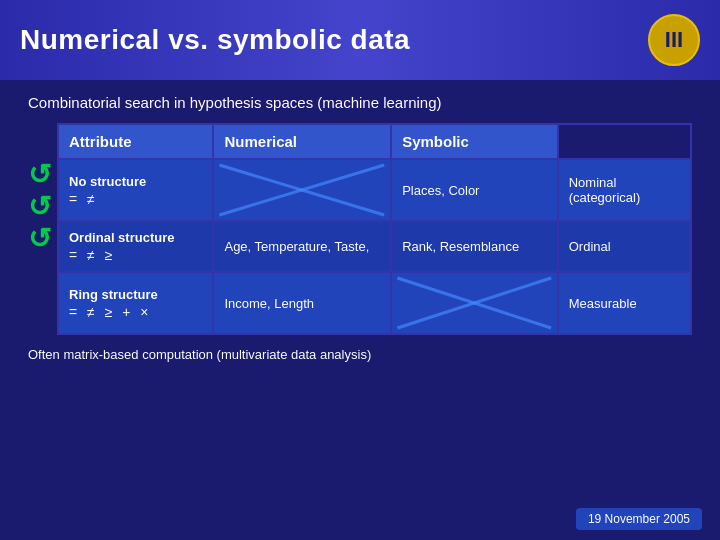  What do you see at coordinates (136, 182) in the screenshot?
I see `attr-name-0: No structure` at bounding box center [136, 182].